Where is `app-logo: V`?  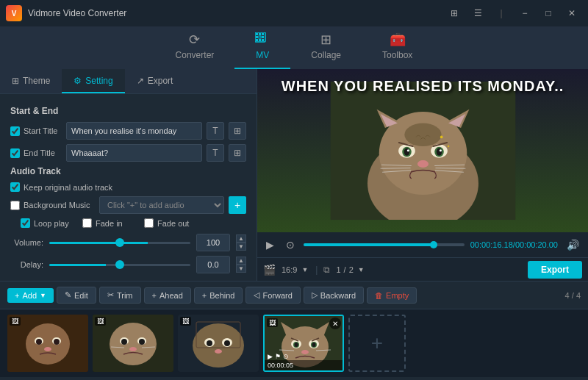 app-logo: V is located at coordinates (14, 13).